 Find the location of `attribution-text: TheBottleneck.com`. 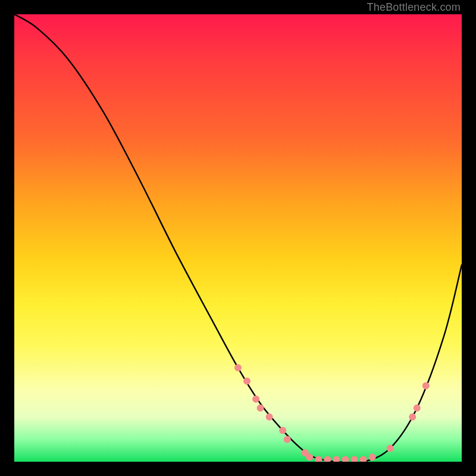

attribution-text: TheBottleneck.com is located at coordinates (414, 7).